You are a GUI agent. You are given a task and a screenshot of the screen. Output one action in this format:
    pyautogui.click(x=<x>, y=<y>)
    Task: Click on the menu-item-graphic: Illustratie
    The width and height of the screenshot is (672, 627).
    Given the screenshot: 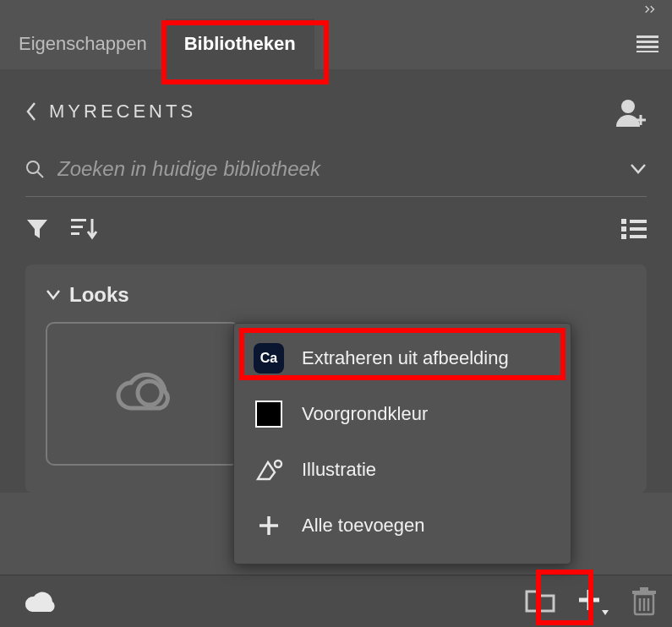 What is the action you would take?
    pyautogui.click(x=402, y=470)
    